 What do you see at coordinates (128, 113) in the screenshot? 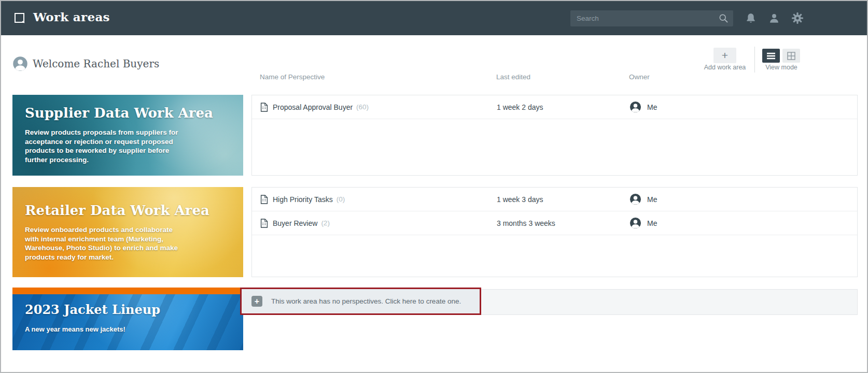
I see `work-area-title: Supplier Data Work Area` at bounding box center [128, 113].